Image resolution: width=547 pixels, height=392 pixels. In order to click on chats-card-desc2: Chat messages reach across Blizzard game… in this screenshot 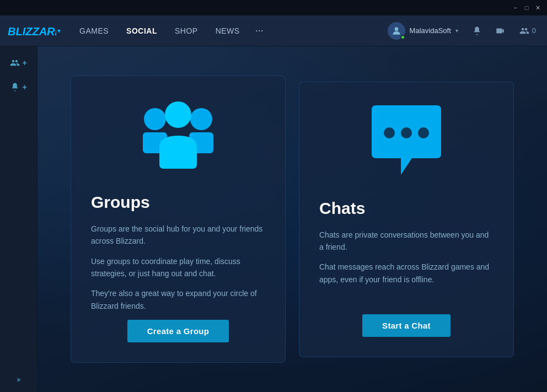, I will do `click(406, 273)`.